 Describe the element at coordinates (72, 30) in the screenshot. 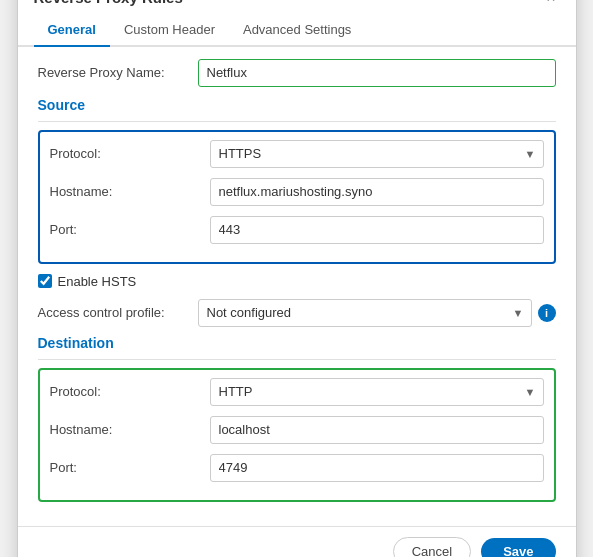

I see `tab-general: General` at that location.